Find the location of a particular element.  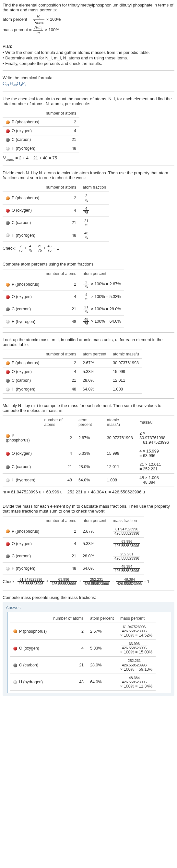

plan-item: Determine values for N_i, m_i, N_atoms a… is located at coordinates (88, 58).